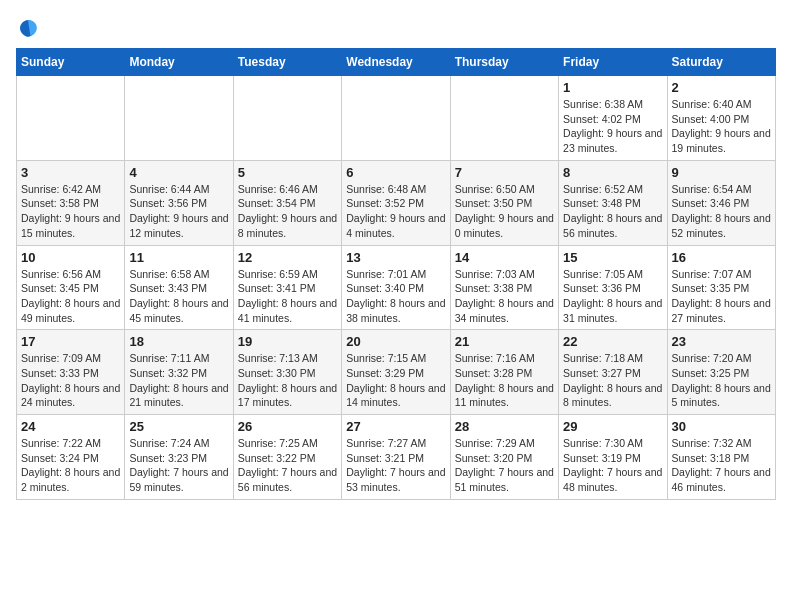 This screenshot has height=612, width=792. I want to click on day-detail: Sunrise: 7:03 AM Sunset: 3:38 PM Dayligh…, so click(504, 296).